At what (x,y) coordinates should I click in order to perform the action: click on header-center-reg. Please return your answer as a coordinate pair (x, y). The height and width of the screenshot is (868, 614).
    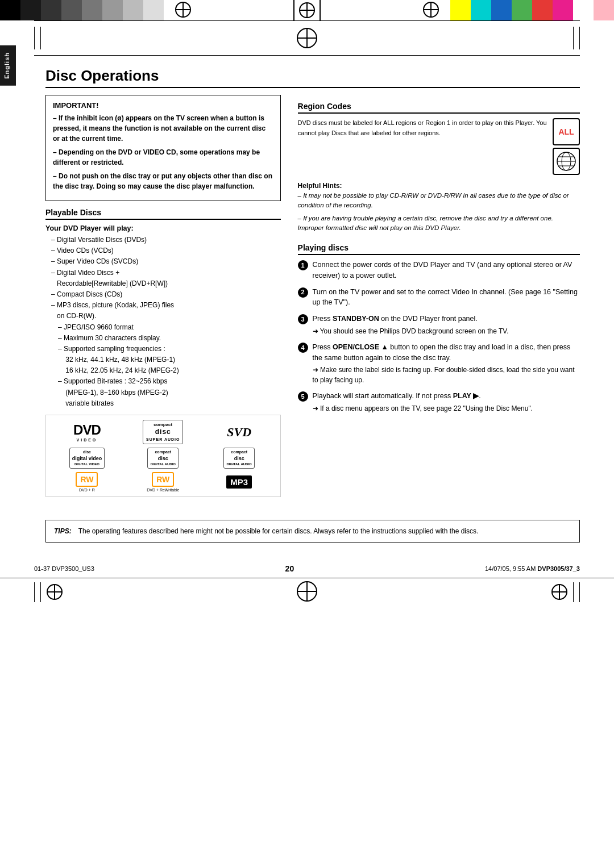
    Looking at the image, I should click on (307, 38).